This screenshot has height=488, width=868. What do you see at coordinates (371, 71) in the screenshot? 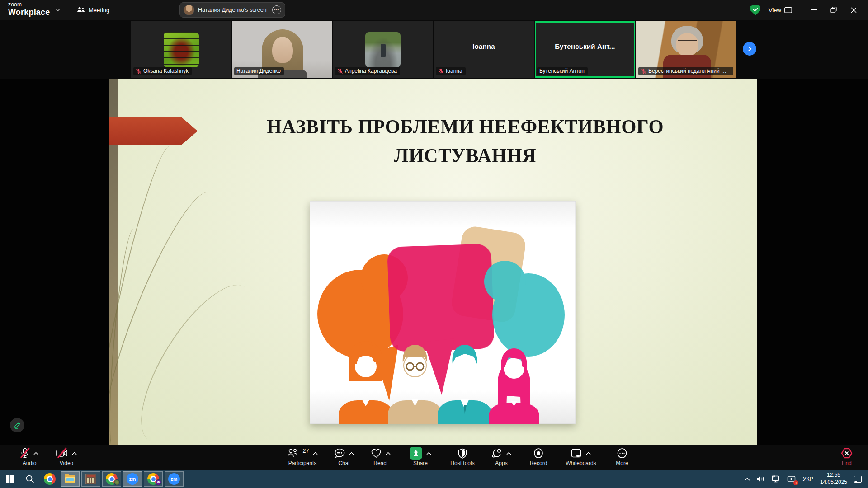
I see `participant-name: Angelina Картавцева` at bounding box center [371, 71].